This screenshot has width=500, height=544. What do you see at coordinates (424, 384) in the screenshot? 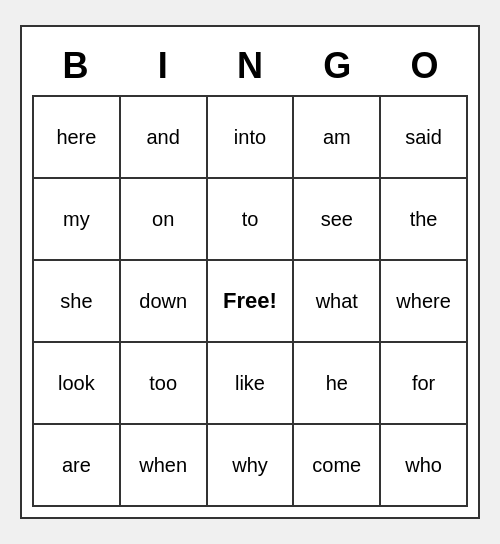
I see `cell-r3-c4: for` at bounding box center [424, 384].